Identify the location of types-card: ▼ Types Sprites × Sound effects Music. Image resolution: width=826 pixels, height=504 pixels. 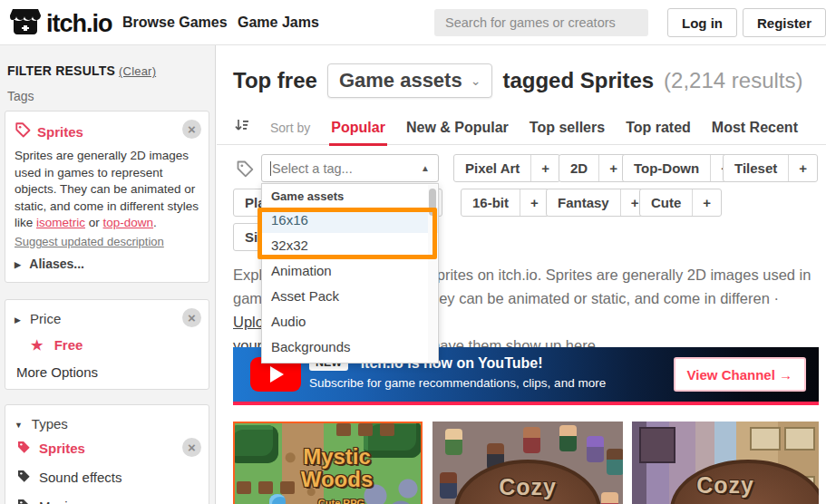
(107, 454).